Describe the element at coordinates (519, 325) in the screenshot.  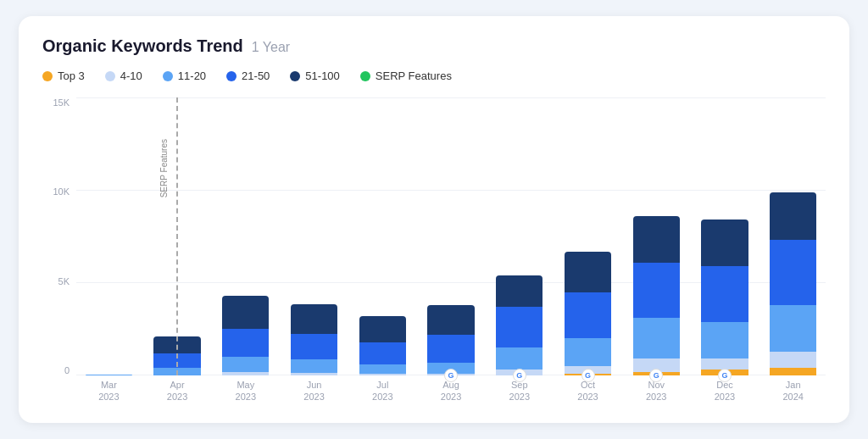
I see `bar-stack-sep` at that location.